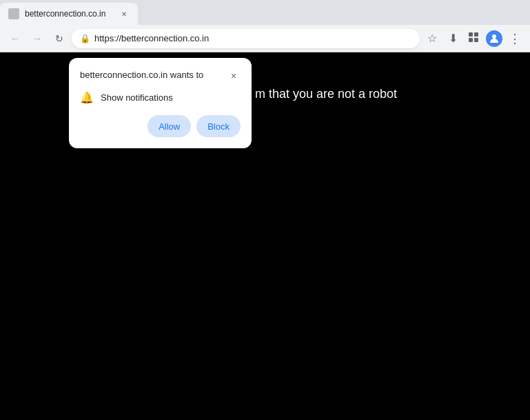  I want to click on allow-button: Allow, so click(170, 126).